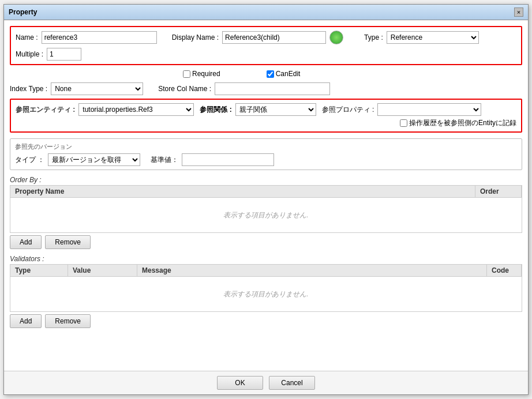 This screenshot has height=399, width=532. Describe the element at coordinates (45, 110) in the screenshot. I see `ref-entity-label: 参照エンティティ :` at that location.